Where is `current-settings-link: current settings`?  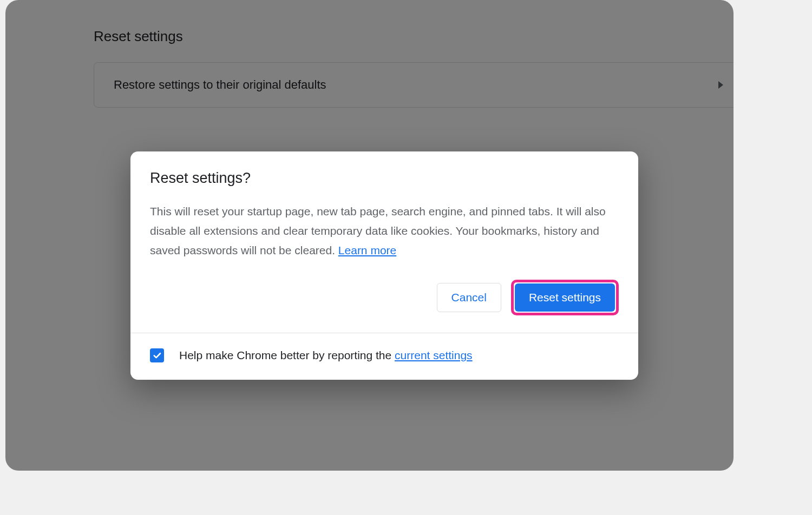
current-settings-link: current settings is located at coordinates (434, 355).